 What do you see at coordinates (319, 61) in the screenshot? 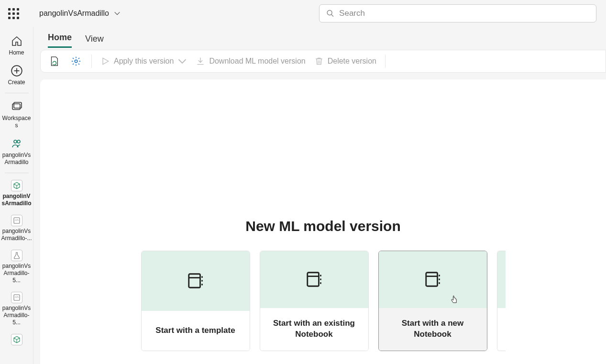
I see `trash-icon` at bounding box center [319, 61].